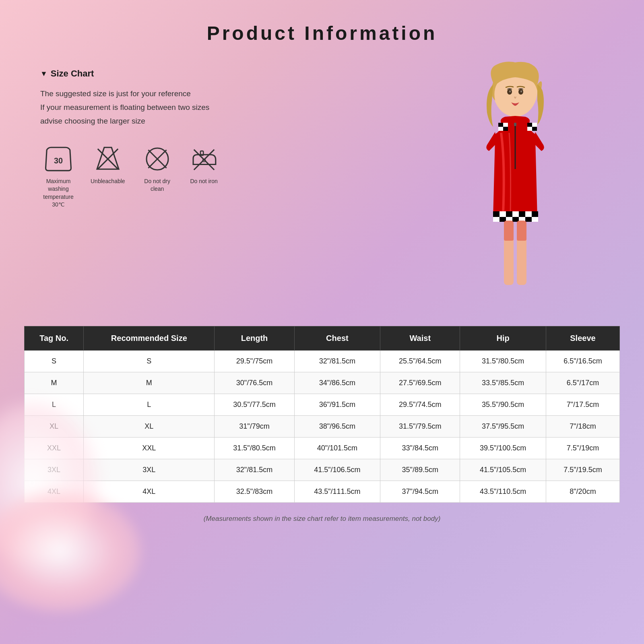 The height and width of the screenshot is (644, 644). Describe the element at coordinates (54, 339) in the screenshot. I see `col-header-tag: Tag No.` at that location.